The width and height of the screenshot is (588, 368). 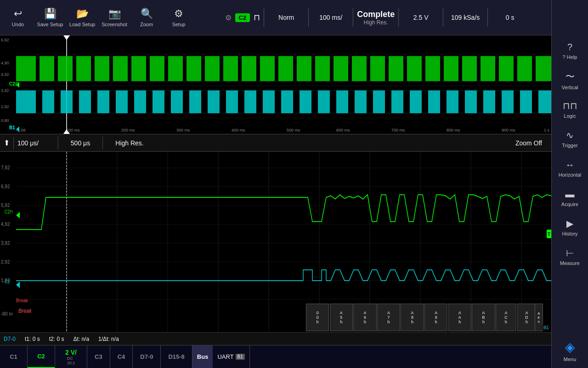 What do you see at coordinates (570, 109) in the screenshot?
I see `sidebar-item-logic: ⊓⊓ Logic` at bounding box center [570, 109].